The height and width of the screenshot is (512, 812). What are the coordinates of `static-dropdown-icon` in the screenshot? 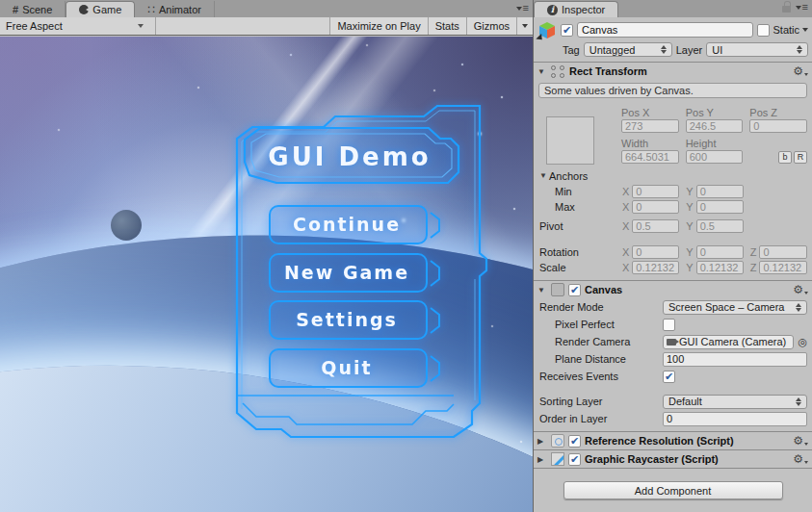 It's located at (805, 30).